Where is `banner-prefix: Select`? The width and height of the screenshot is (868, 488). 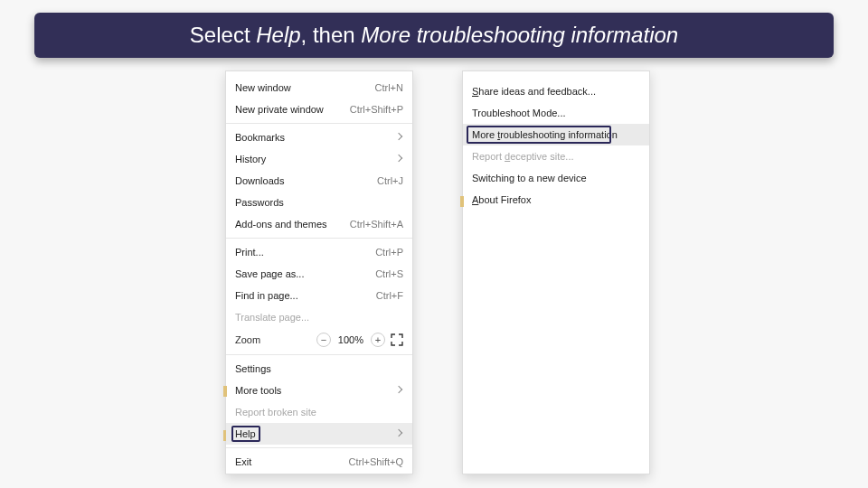
banner-prefix: Select is located at coordinates (222, 34).